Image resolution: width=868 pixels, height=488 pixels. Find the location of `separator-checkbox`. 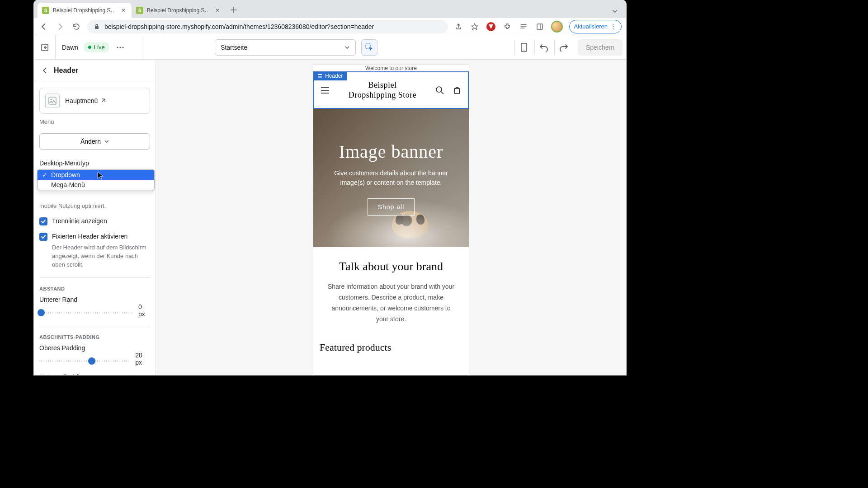

separator-checkbox is located at coordinates (43, 221).